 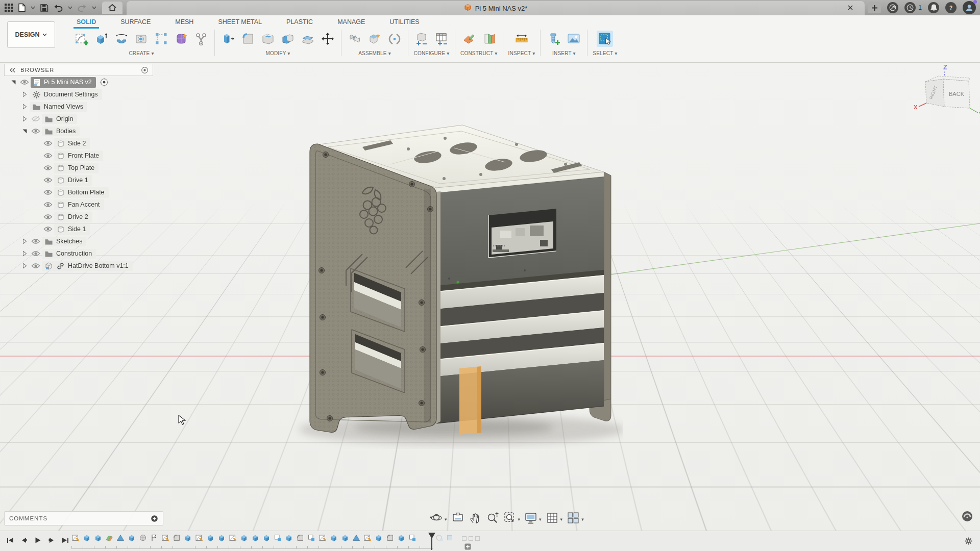 I want to click on item-chip: Bottom Plate, so click(x=82, y=193).